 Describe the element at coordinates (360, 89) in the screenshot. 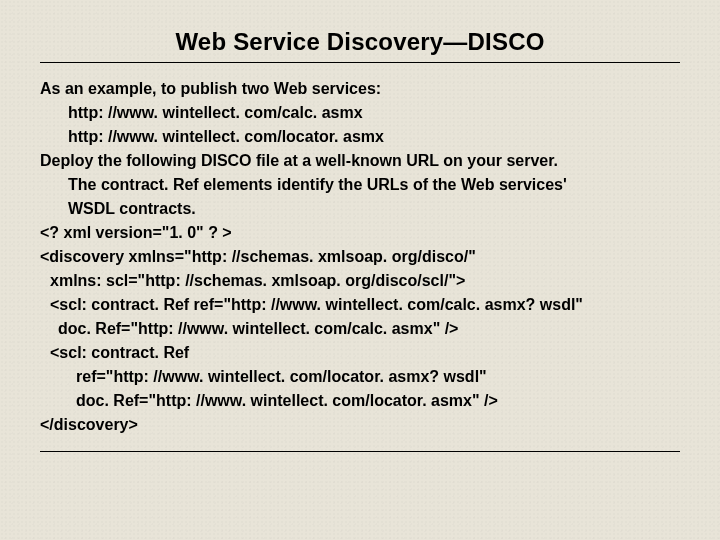

I see `body-line: As an example, to publish two Web servic…` at that location.